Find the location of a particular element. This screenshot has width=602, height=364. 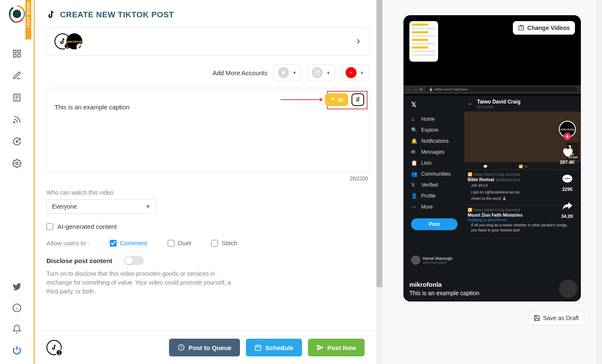

add-accounts-row: Add More Accounts ▼ ▼ ▼ is located at coordinates (209, 73).